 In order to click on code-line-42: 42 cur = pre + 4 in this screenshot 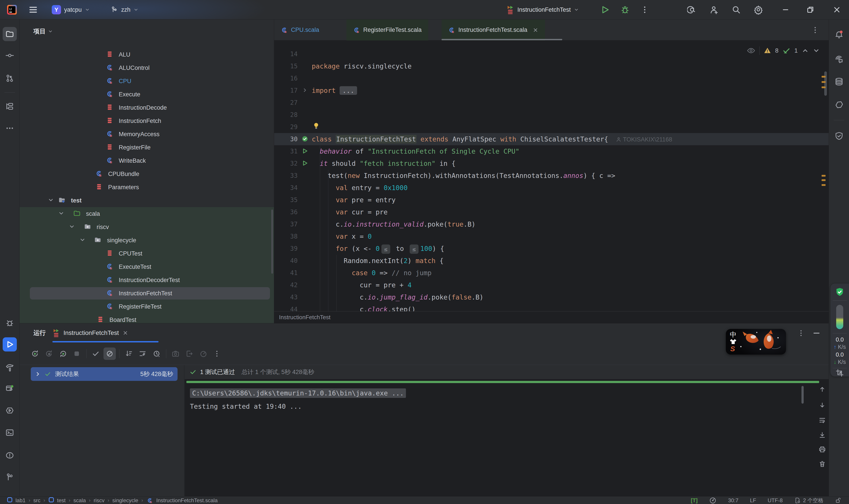, I will do `click(552, 285)`.